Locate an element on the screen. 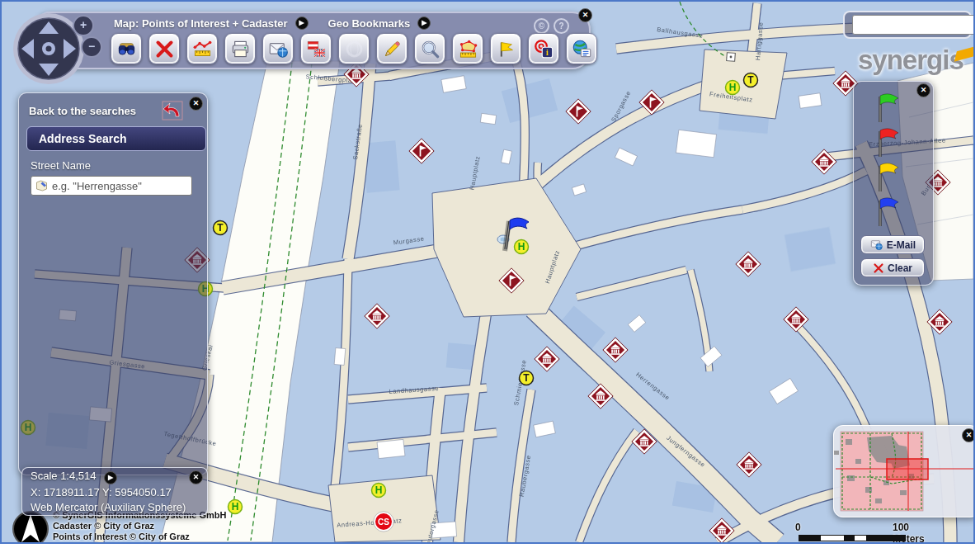 The height and width of the screenshot is (548, 980). back-arrow-icon is located at coordinates (172, 112).